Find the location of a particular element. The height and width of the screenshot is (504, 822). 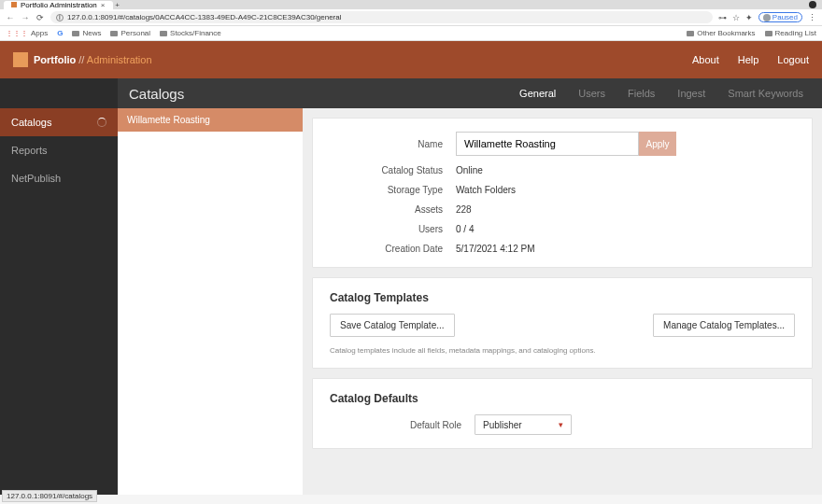

apps-shortcut: ⋮⋮⋮Apps is located at coordinates (26, 34).